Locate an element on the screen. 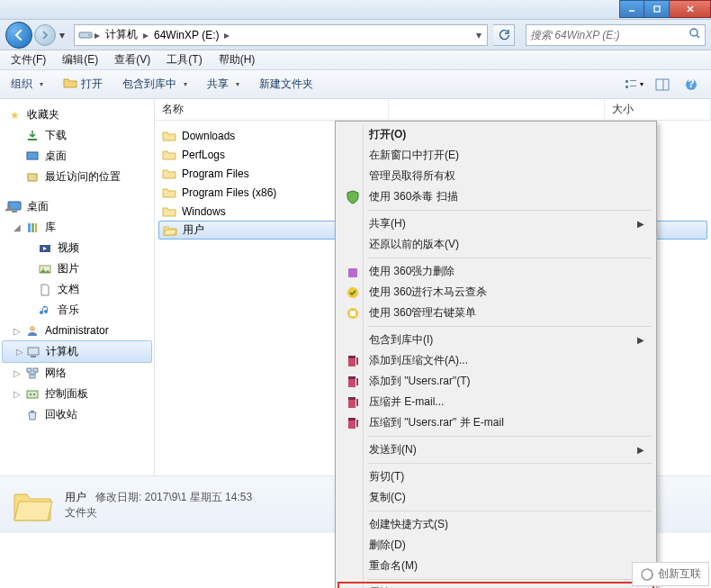  sidebar-libraries: ◢库 is located at coordinates (77, 227).